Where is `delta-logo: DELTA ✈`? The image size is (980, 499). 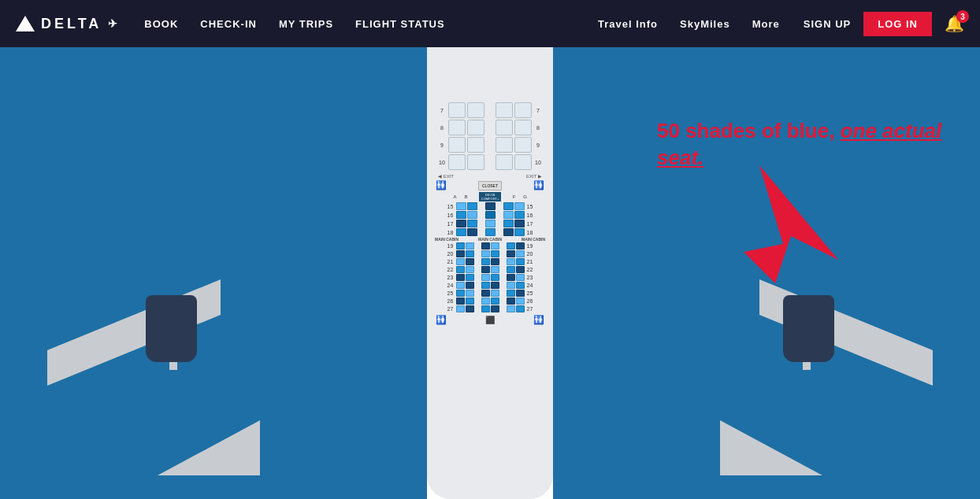
delta-logo: DELTA ✈ is located at coordinates (68, 24).